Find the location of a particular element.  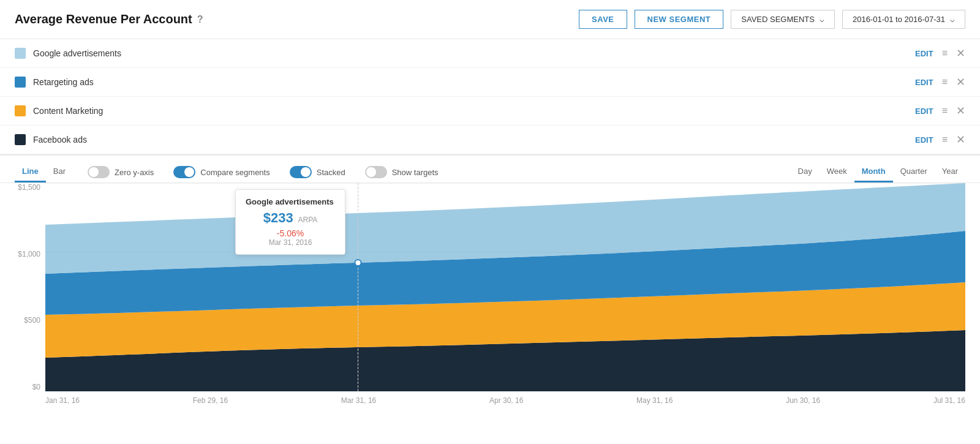

segment-color-facebook is located at coordinates (20, 140).